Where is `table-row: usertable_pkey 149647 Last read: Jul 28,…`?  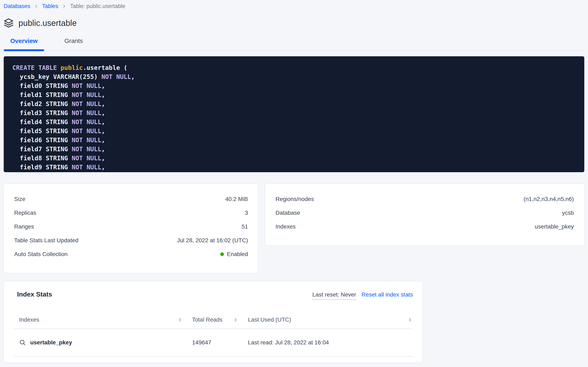
table-row: usertable_pkey 149647 Last read: Jul 28,… is located at coordinates (213, 343).